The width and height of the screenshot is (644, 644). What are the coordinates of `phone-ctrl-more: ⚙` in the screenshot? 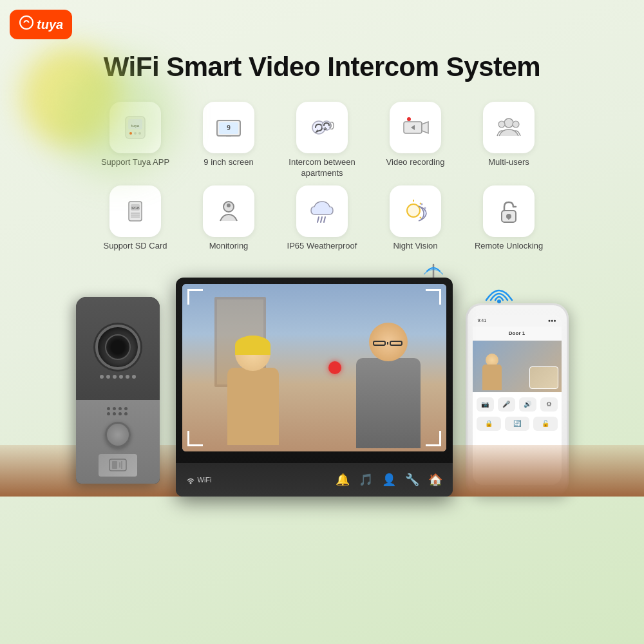 It's located at (549, 404).